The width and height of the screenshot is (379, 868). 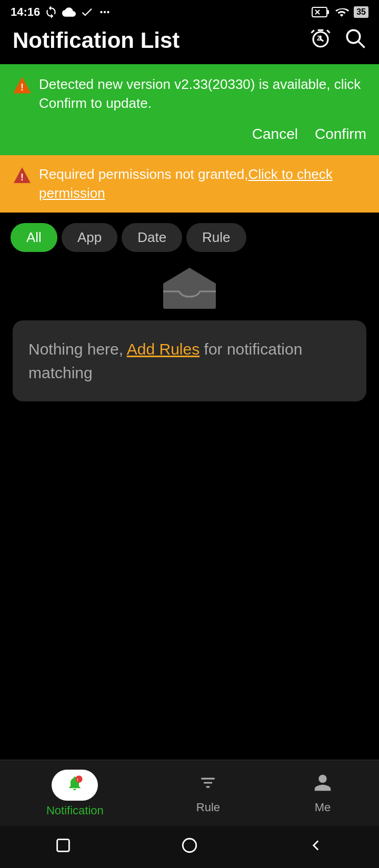 I want to click on filter-tabs: All App Date Rule, so click(x=190, y=235).